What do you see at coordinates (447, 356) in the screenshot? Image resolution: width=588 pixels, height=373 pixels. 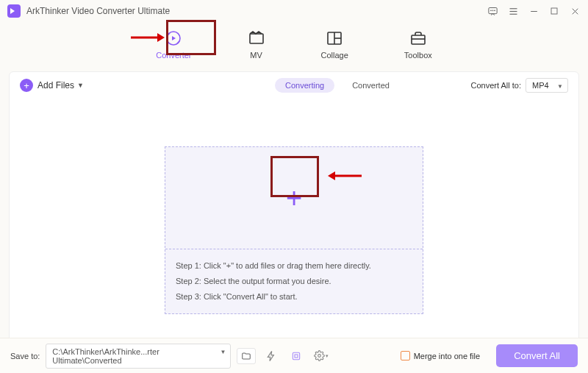 I see `merge-label: Merge into one file` at bounding box center [447, 356].